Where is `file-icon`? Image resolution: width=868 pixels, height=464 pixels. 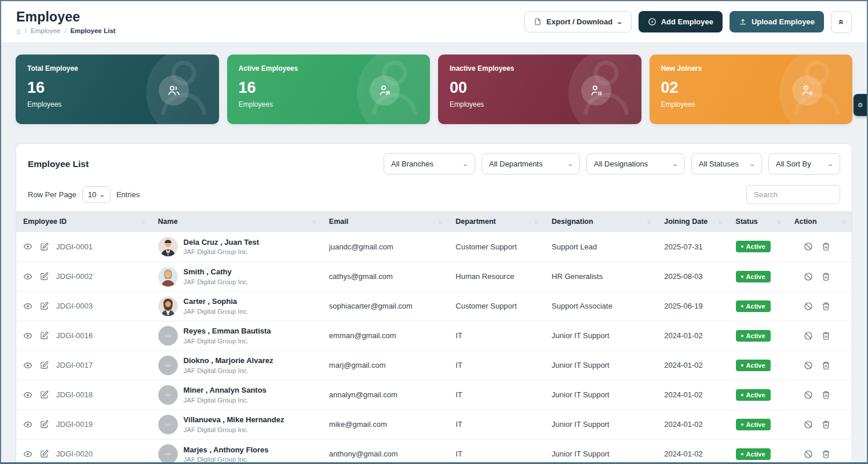
file-icon is located at coordinates (538, 22).